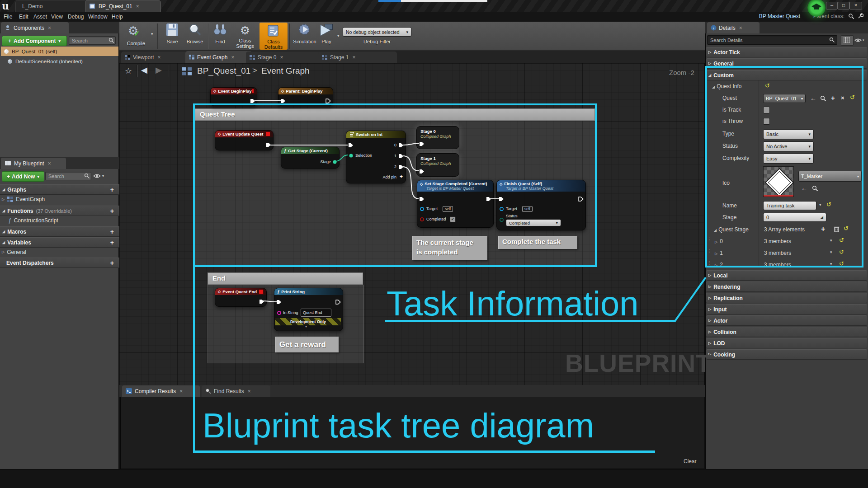  I want to click on section-lod: ▷LOD, so click(787, 343).